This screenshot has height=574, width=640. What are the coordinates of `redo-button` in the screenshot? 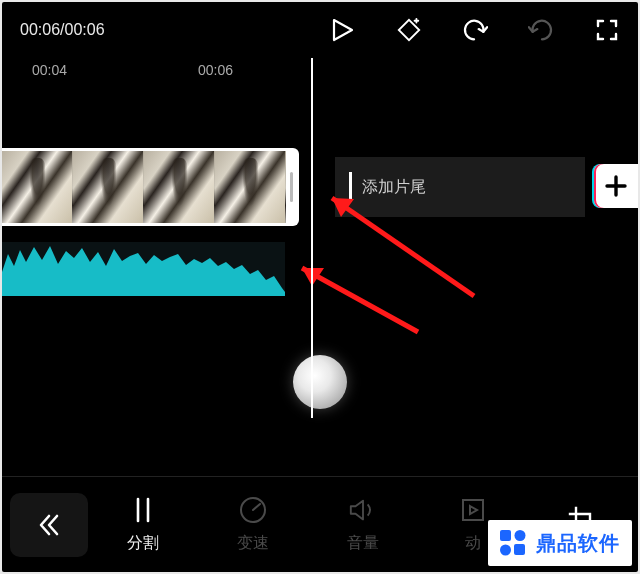 It's located at (541, 30).